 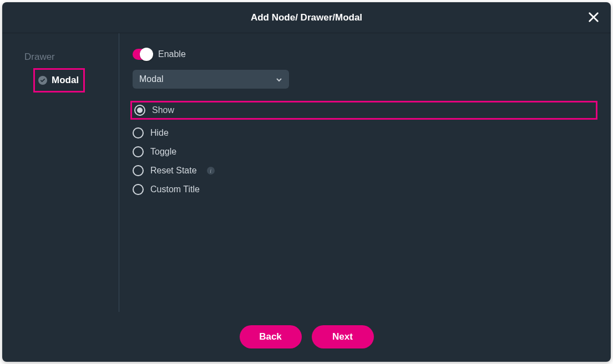 I want to click on sidebar-item-drawer: Drawer, so click(x=60, y=57).